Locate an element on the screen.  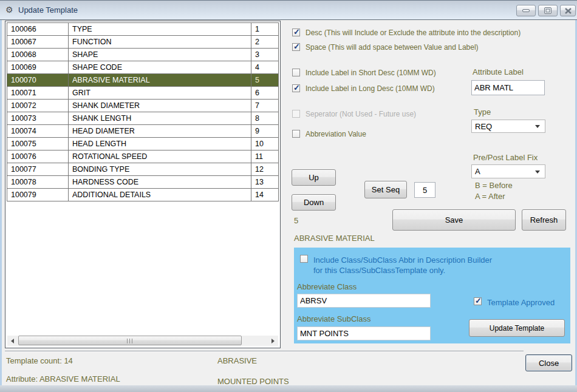
current-attribute-label: ABRASIVE MATERIAL is located at coordinates (334, 238).